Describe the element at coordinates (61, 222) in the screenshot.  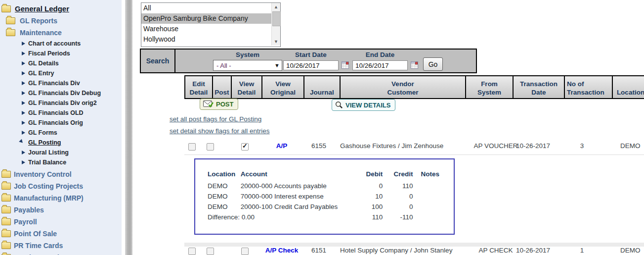
I see `sidebar-item-payroll: Payroll` at that location.